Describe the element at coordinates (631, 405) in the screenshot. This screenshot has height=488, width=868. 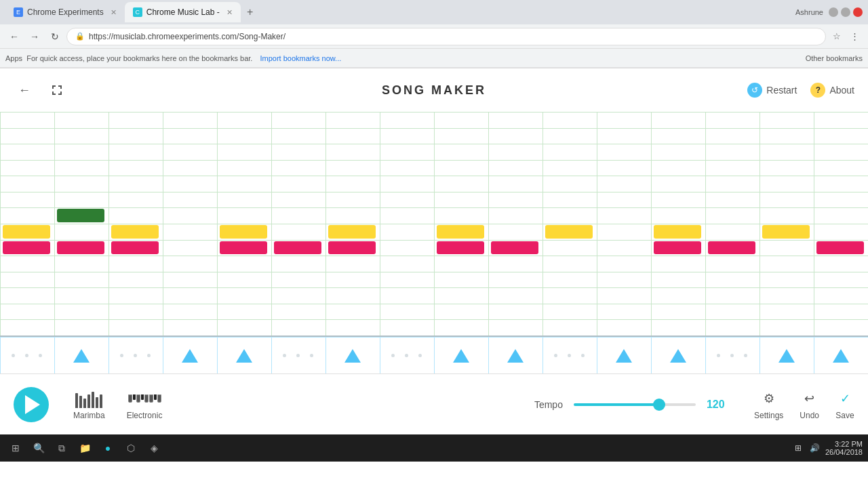
I see `tempo-section: Tempo 120` at that location.